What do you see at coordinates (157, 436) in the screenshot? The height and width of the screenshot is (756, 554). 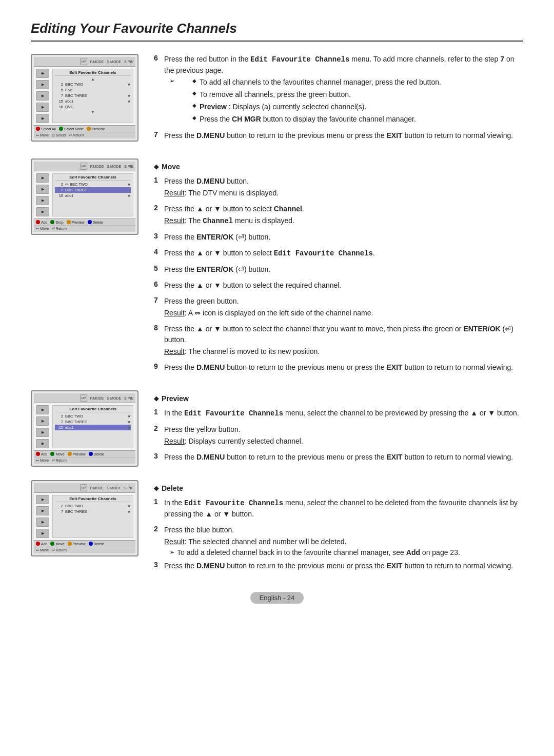 I see `preview-step-num-2: 2` at bounding box center [157, 436].